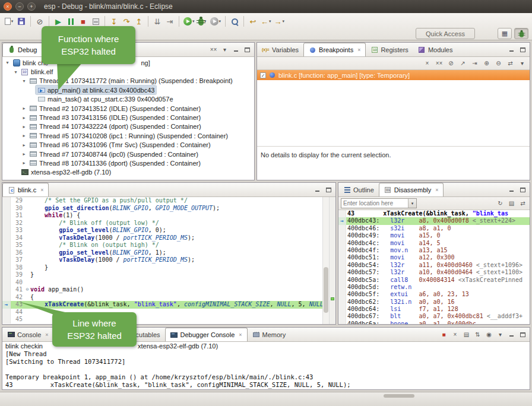  What do you see at coordinates (512, 203) in the screenshot?
I see `show-source-icon: ▤` at bounding box center [512, 203].